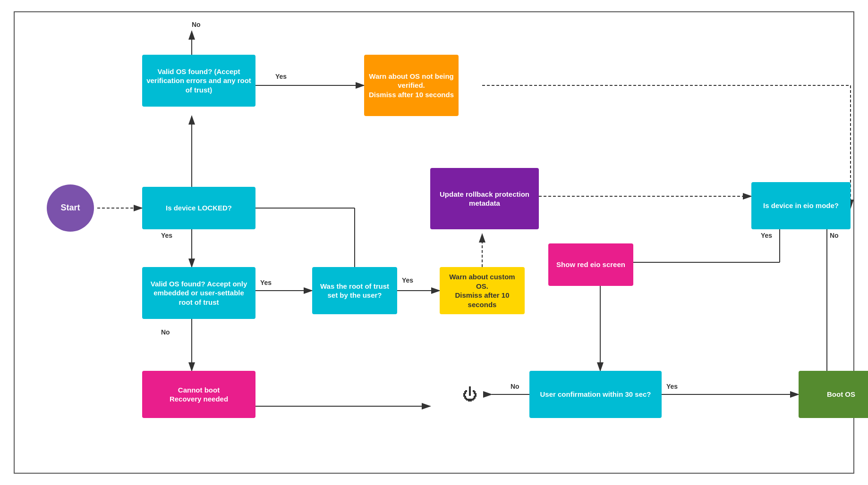  Describe the element at coordinates (408, 280) in the screenshot. I see `label-yes-root: Yes` at that location.